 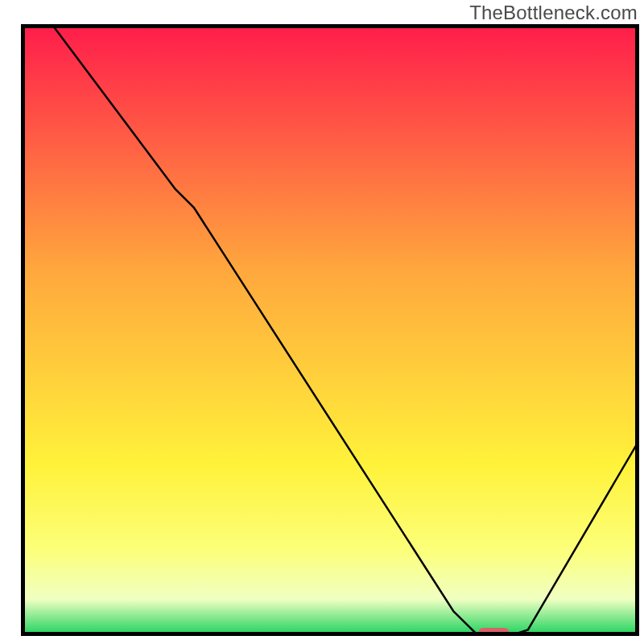 What do you see at coordinates (23, 330) in the screenshot?
I see `plot-border-left` at bounding box center [23, 330].